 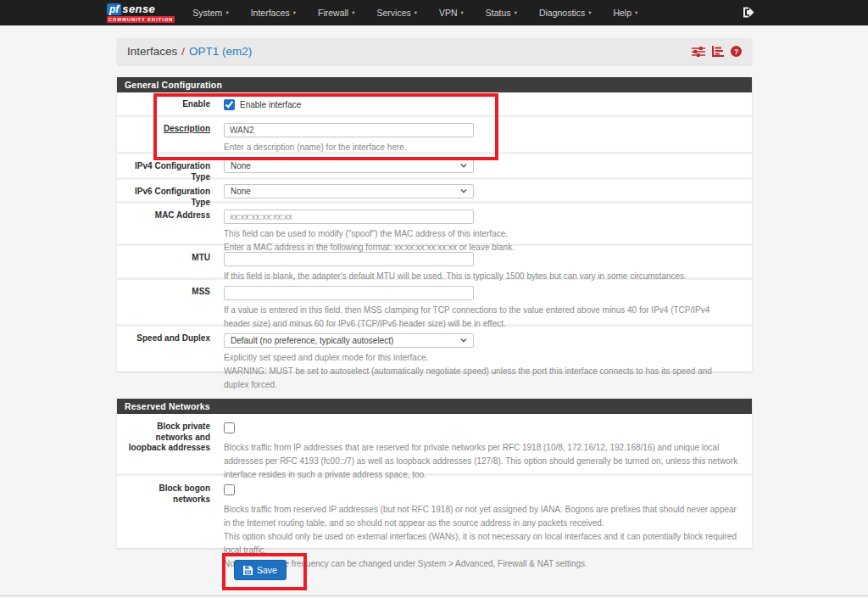 I want to click on pfsense-logo-pf: pf, so click(x=114, y=9).